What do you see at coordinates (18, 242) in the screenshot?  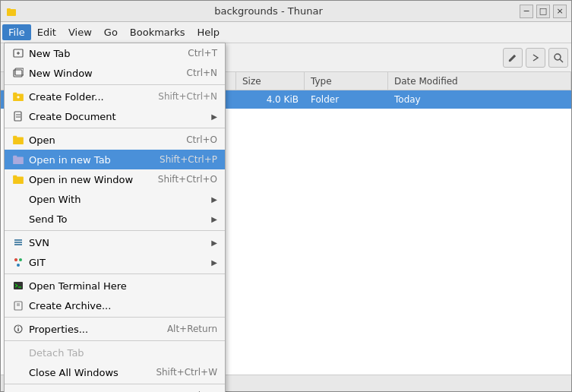 I see `svn-icon` at bounding box center [18, 242].